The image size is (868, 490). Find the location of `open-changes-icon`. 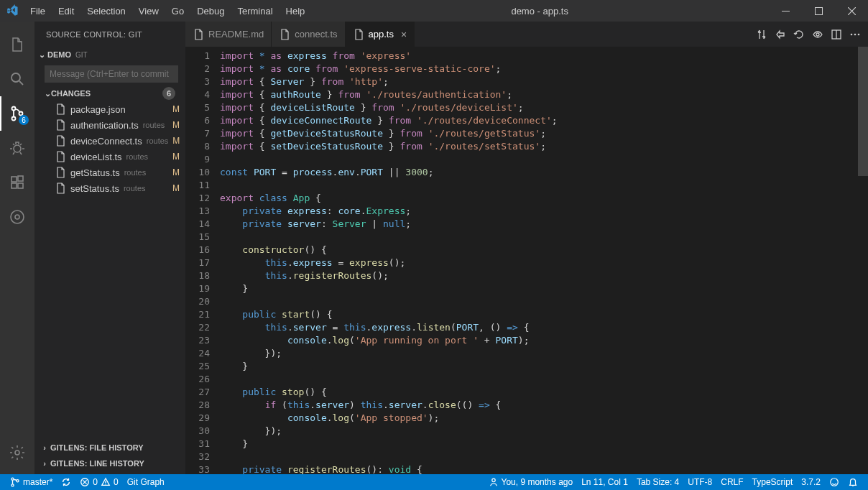

open-changes-icon is located at coordinates (780, 34).